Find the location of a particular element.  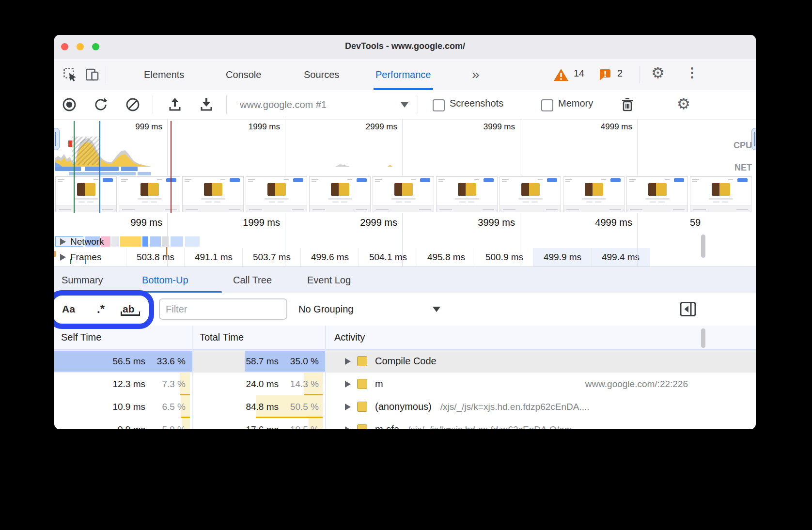

regex-button: .* is located at coordinates (101, 309).